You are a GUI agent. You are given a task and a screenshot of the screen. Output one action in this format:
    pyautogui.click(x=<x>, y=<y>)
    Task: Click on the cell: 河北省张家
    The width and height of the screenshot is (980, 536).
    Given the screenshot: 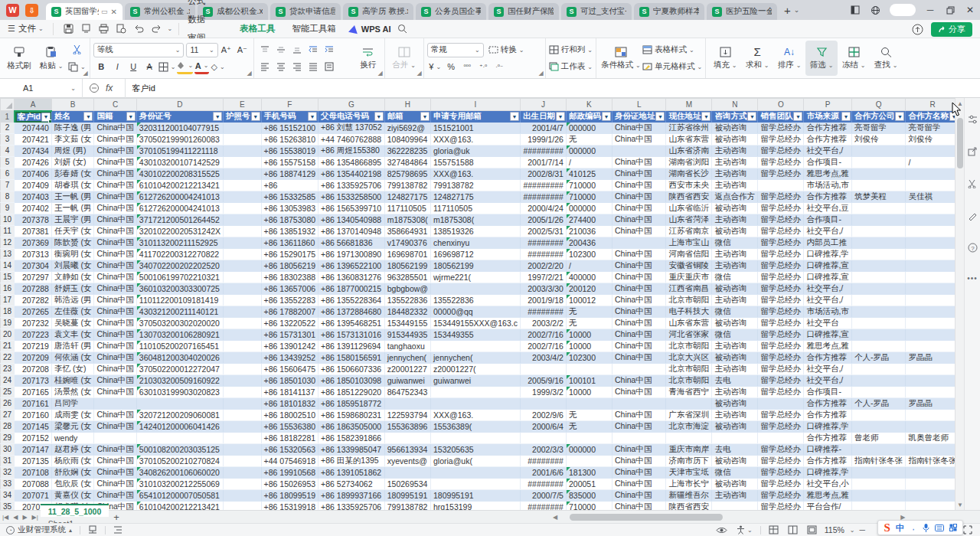 What is the action you would take?
    pyautogui.click(x=689, y=334)
    